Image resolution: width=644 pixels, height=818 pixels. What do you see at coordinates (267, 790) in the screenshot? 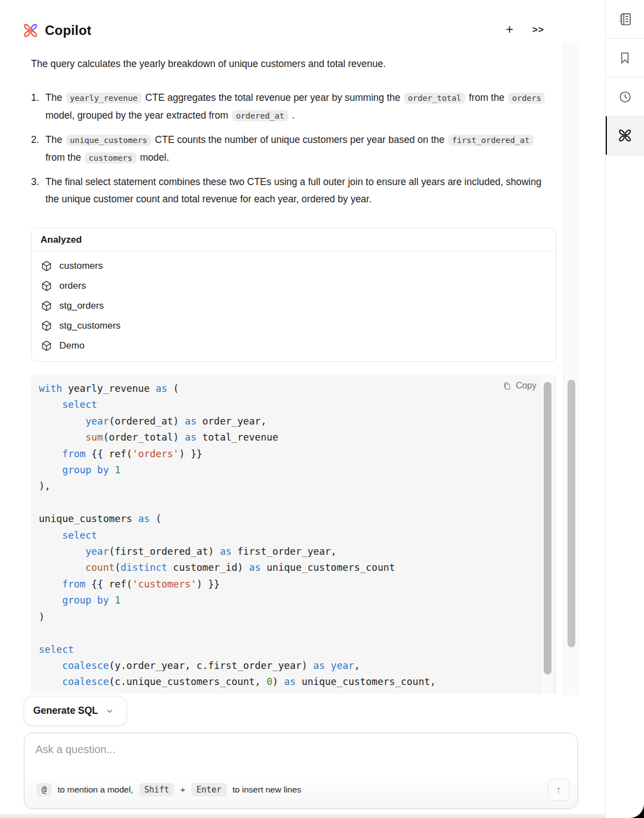
I see `hint-text: to insert new lines` at bounding box center [267, 790].